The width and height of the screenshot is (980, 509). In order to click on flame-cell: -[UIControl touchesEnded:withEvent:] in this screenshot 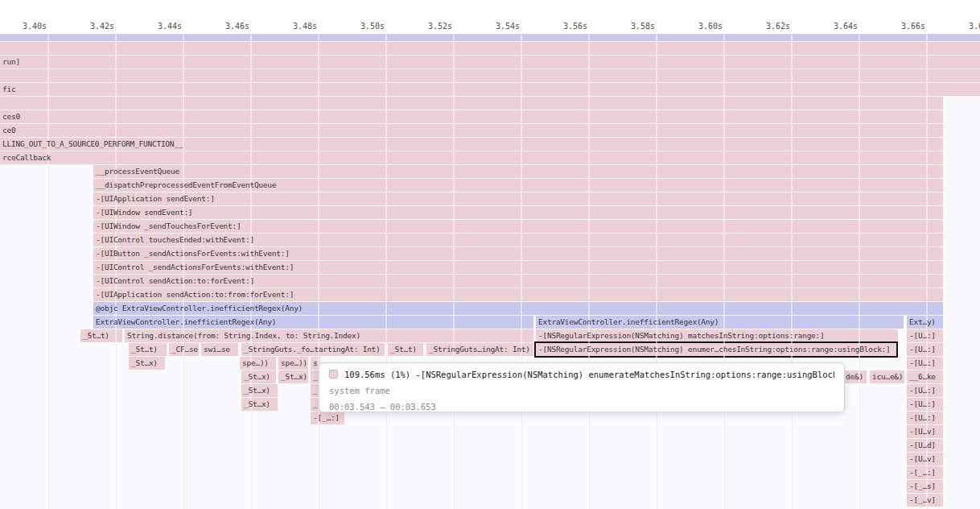, I will do `click(518, 240)`.